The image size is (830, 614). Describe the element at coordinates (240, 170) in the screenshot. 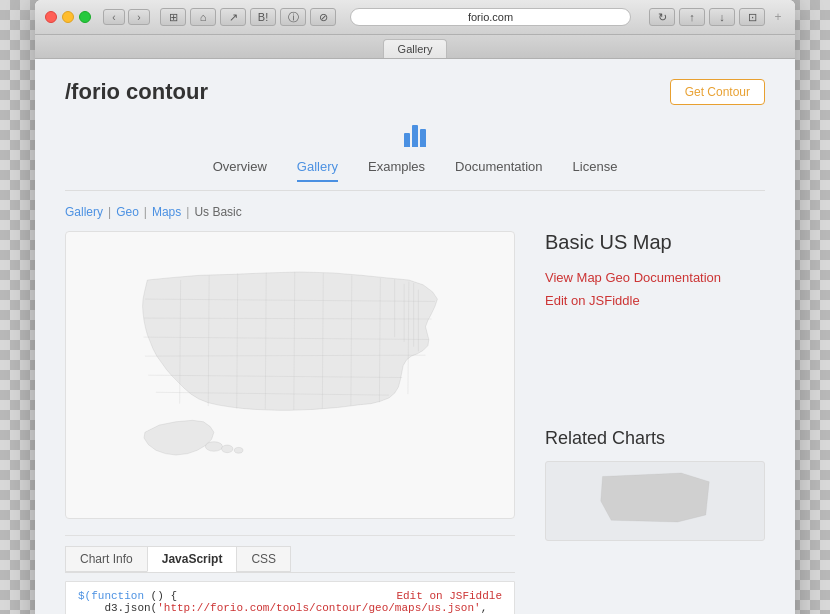

I see `tab-overview: Overview` at that location.